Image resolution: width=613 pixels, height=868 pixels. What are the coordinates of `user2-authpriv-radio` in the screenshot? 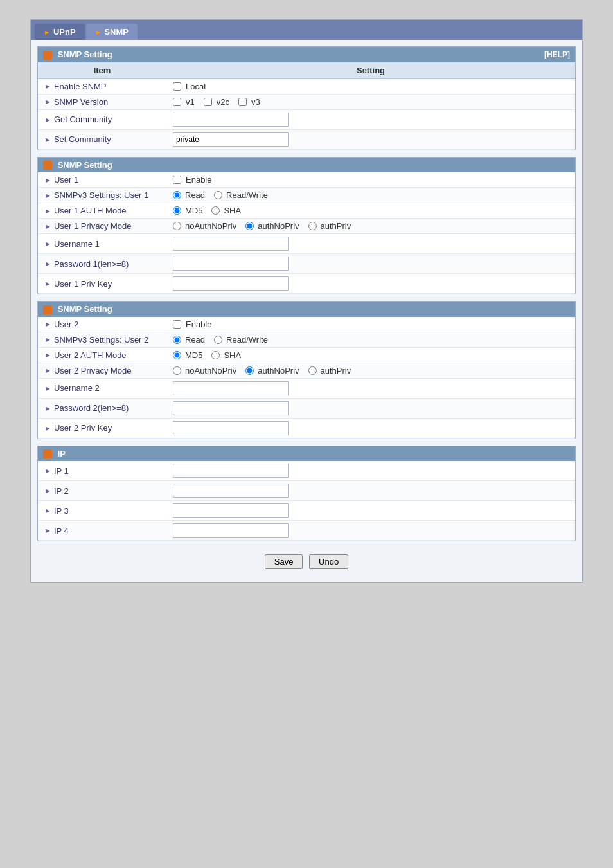 It's located at (312, 370).